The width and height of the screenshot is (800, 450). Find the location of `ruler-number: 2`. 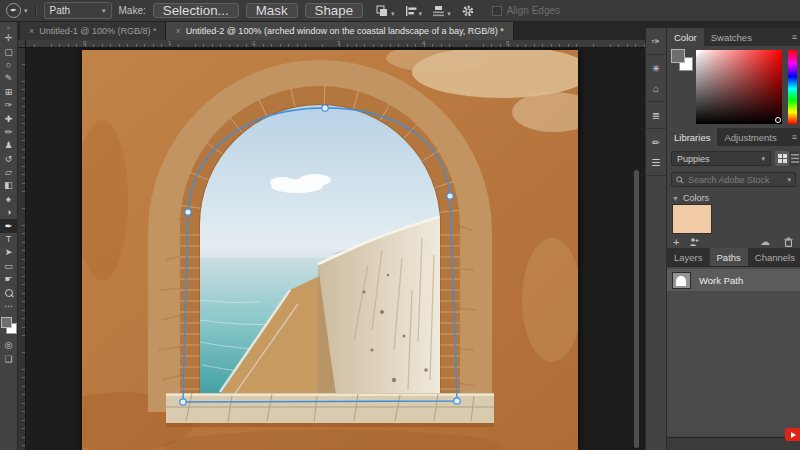

ruler-number: 2 is located at coordinates (254, 44).